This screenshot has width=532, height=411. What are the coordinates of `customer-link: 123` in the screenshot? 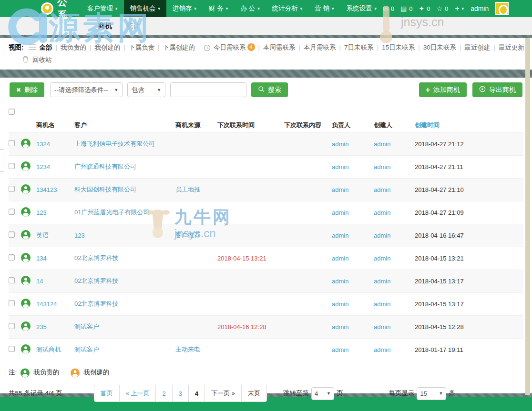 It's located at (80, 235).